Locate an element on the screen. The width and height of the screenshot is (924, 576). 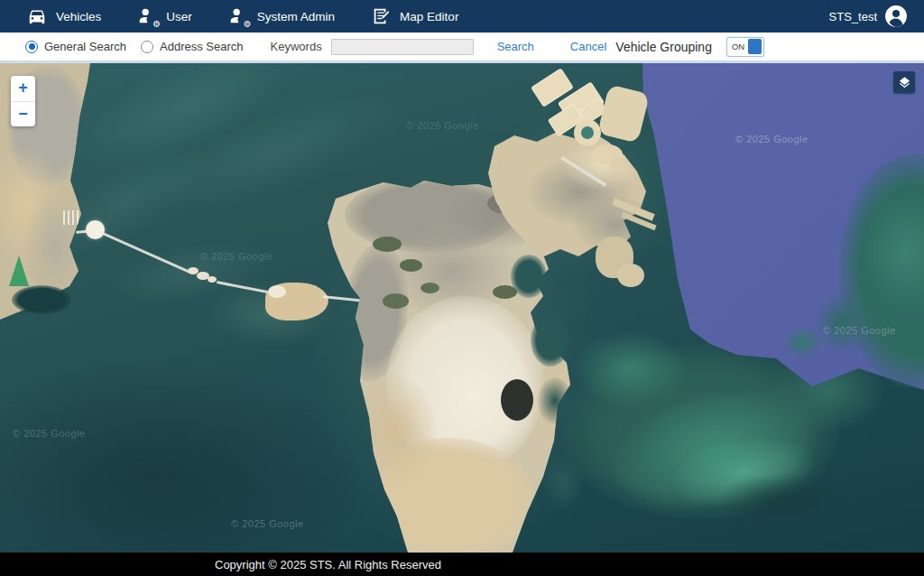
toggle-knob is located at coordinates (754, 47).